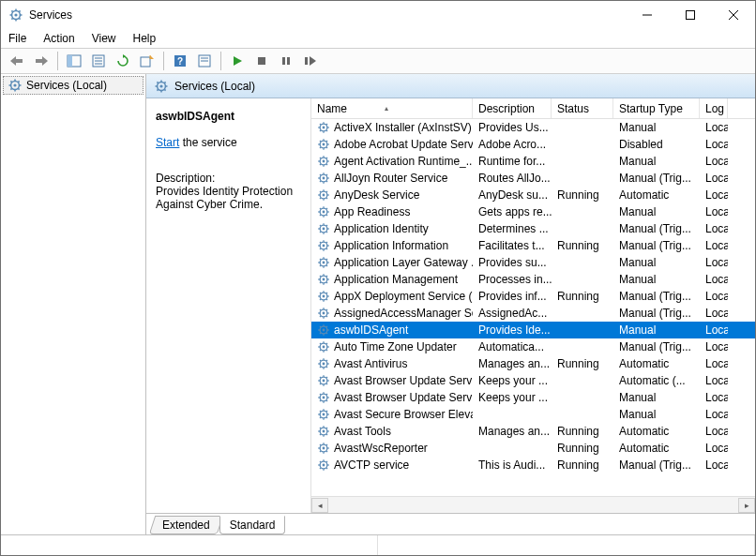 The height and width of the screenshot is (556, 756). I want to click on menu-help: Help, so click(144, 38).